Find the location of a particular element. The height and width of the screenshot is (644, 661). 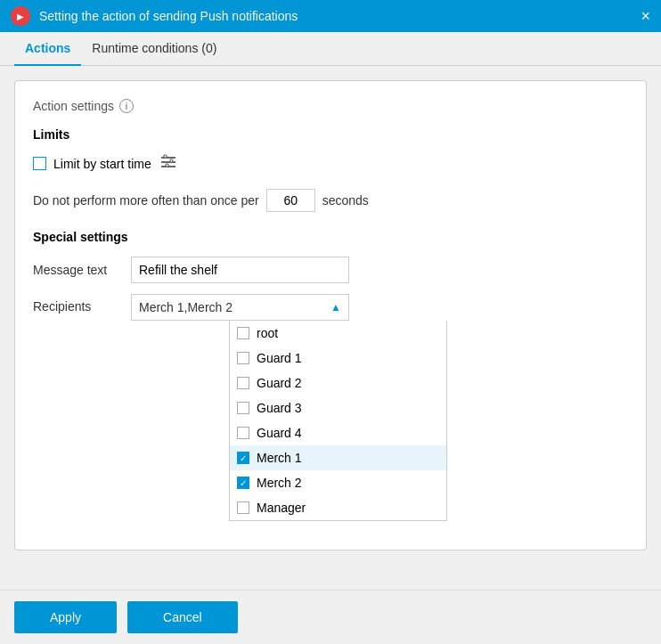

seconds-input is located at coordinates (290, 200).